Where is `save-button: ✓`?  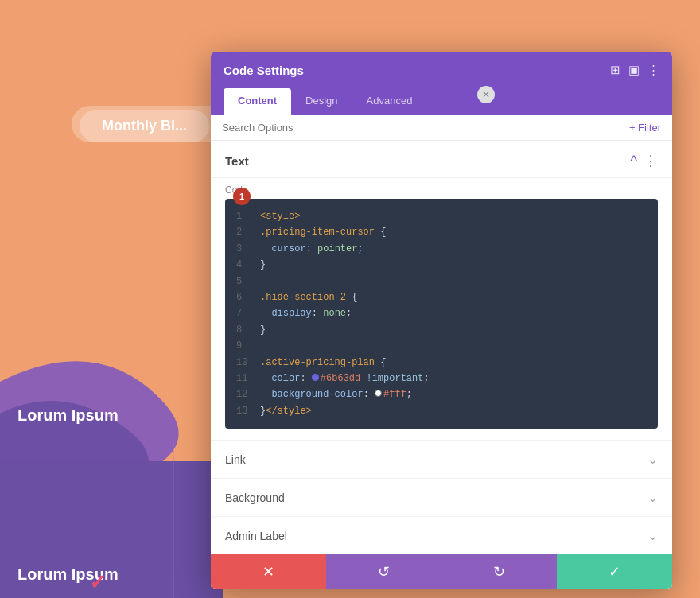
save-button: ✓ is located at coordinates (614, 572).